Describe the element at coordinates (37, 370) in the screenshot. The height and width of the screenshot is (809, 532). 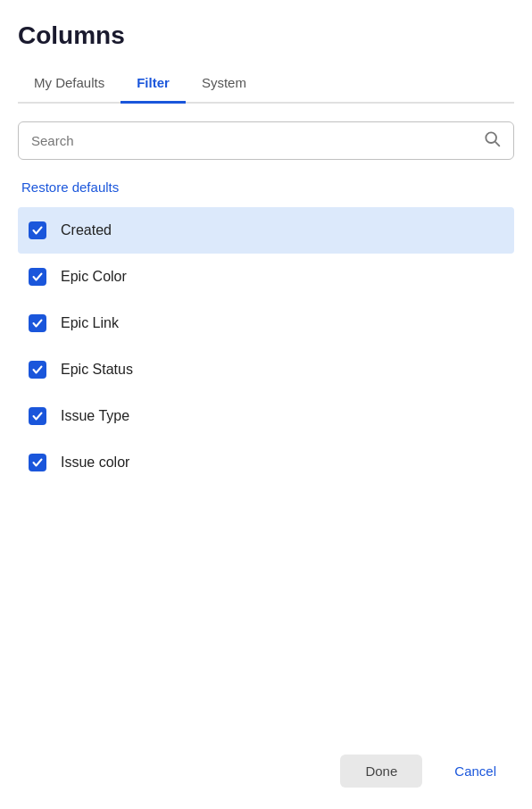
I see `checkbox-epic-status` at that location.